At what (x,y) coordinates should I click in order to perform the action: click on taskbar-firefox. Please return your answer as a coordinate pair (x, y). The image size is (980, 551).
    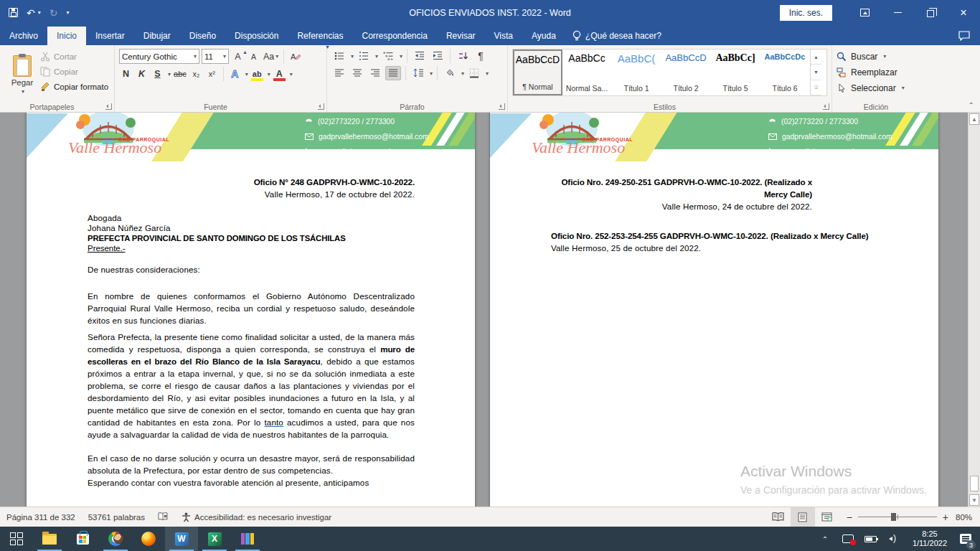
    Looking at the image, I should click on (149, 539).